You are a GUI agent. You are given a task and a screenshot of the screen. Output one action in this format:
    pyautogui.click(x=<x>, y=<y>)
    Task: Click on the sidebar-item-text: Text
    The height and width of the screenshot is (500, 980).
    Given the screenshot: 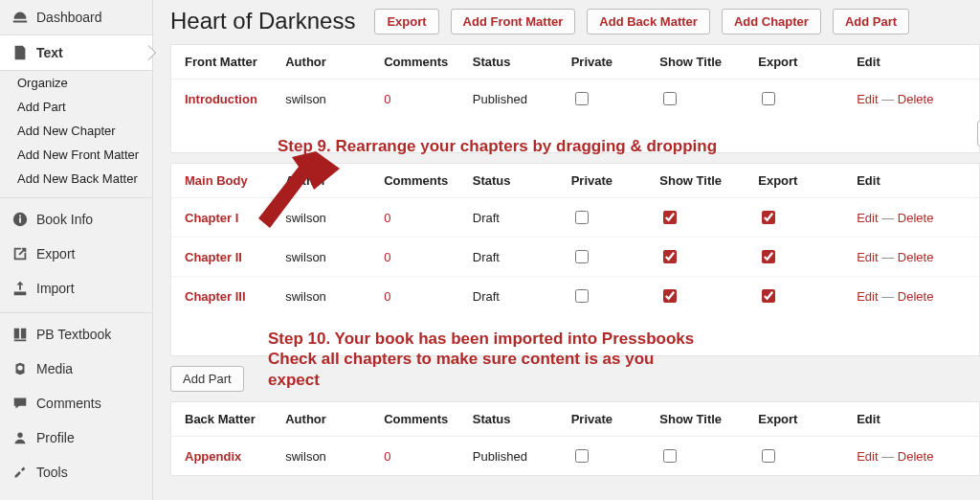 What is the action you would take?
    pyautogui.click(x=77, y=53)
    